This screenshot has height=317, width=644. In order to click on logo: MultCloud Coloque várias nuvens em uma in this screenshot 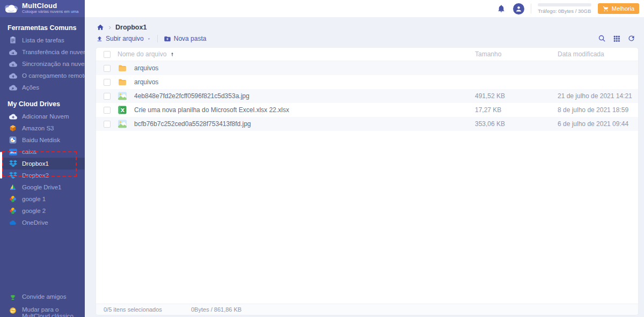, I will do `click(42, 9)`.